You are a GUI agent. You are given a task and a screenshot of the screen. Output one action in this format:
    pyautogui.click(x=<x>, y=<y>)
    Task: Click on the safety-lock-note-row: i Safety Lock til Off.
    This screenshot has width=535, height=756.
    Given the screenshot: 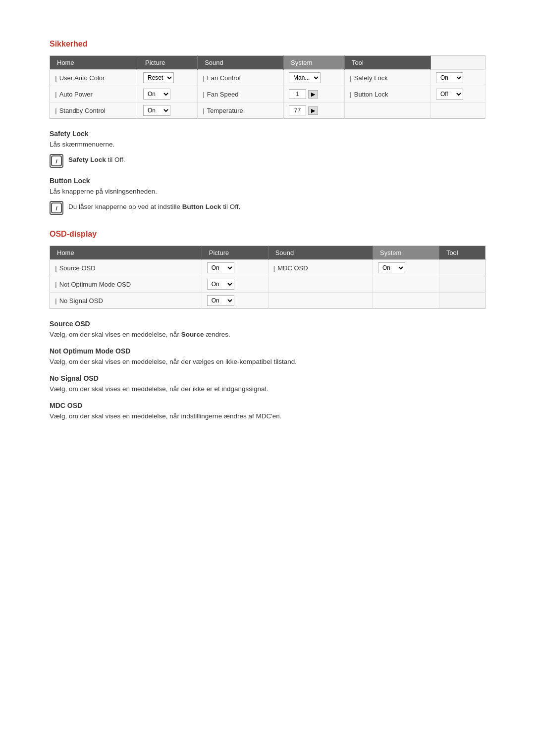 What is the action you would take?
    pyautogui.click(x=268, y=161)
    